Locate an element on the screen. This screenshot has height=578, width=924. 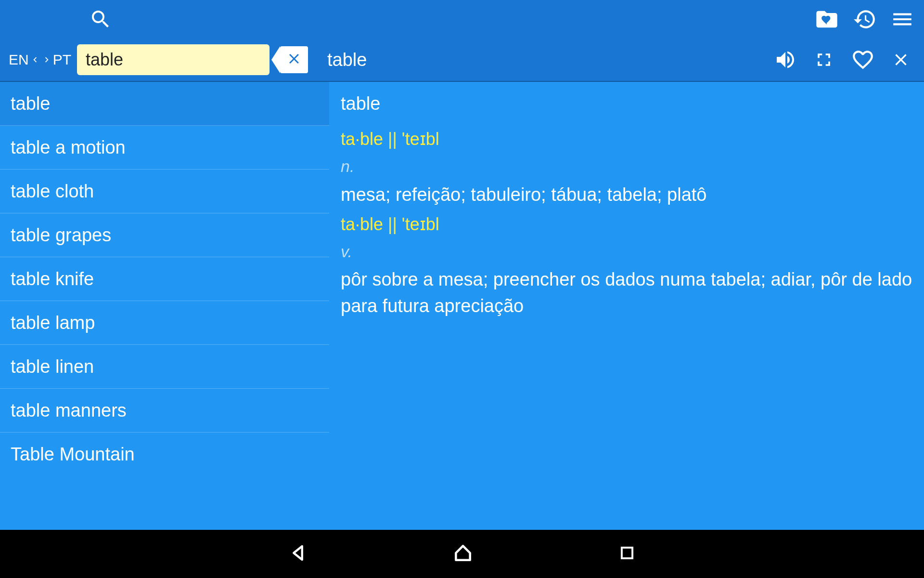
speak-icon is located at coordinates (785, 60).